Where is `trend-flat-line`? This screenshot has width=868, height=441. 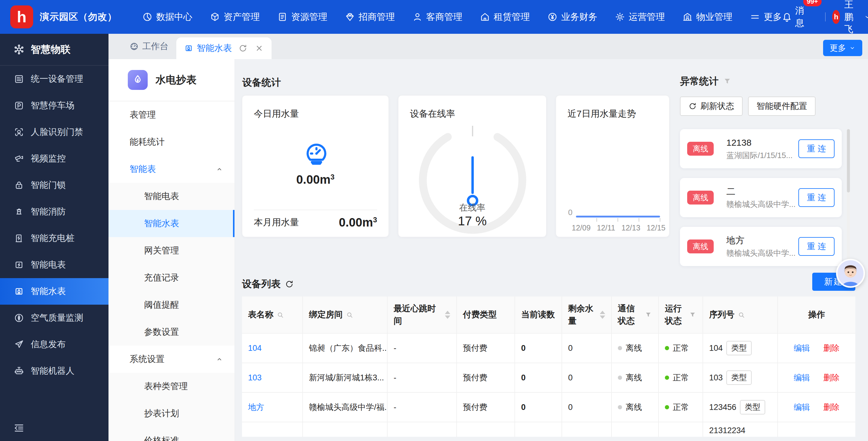
trend-flat-line is located at coordinates (618, 216).